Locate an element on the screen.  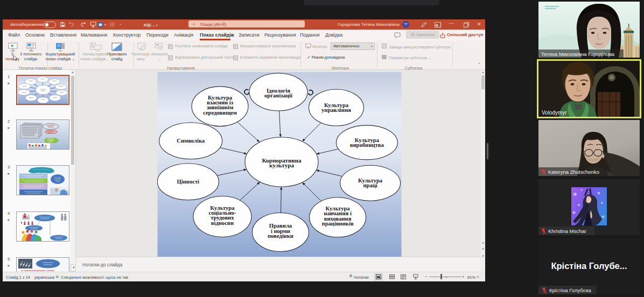
svg-text: Правилаі нормиповедінки is located at coordinates (281, 231).